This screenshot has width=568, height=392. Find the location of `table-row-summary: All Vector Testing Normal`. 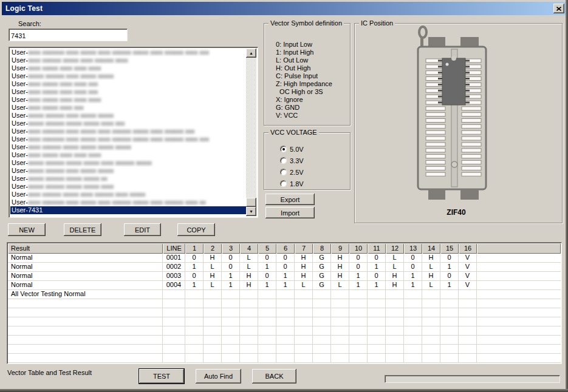

table-row-summary: All Vector Testing Normal is located at coordinates (284, 295).